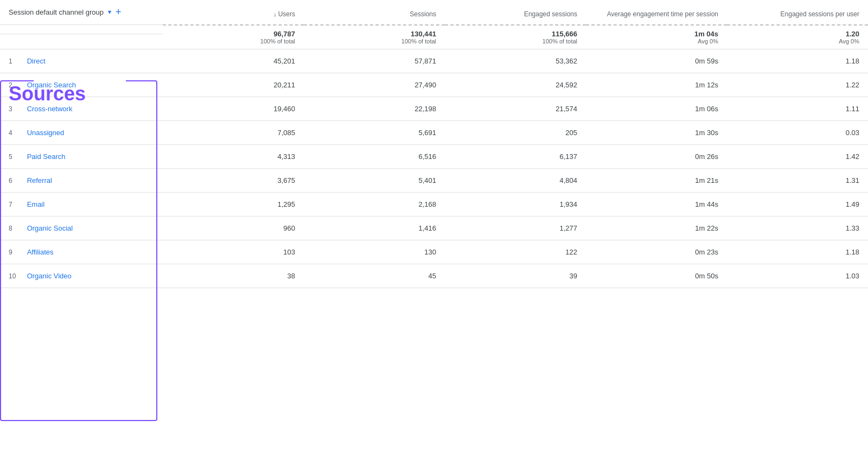 Image resolution: width=868 pixels, height=471 pixels. What do you see at coordinates (656, 61) in the screenshot?
I see `avg-engagement-cell: 0m 59s` at bounding box center [656, 61].